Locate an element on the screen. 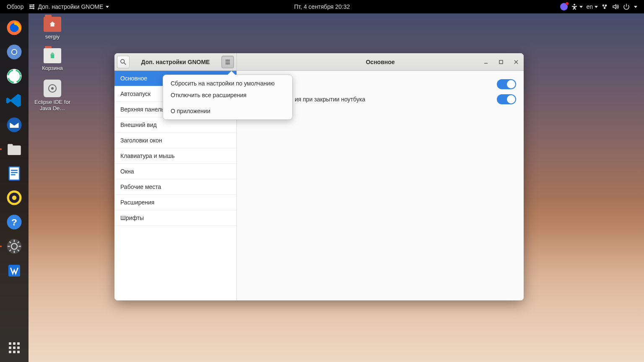 This screenshot has width=644, height=362. desktop-home-folder: sergiy is located at coordinates (52, 28).